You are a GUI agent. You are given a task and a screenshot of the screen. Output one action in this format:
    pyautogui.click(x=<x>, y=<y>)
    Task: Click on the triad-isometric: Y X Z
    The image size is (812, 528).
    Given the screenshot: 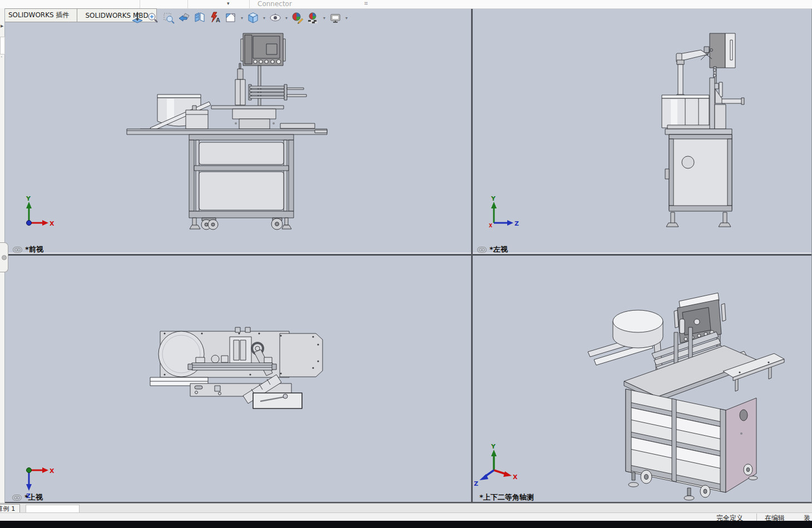 What is the action you would take?
    pyautogui.click(x=496, y=465)
    